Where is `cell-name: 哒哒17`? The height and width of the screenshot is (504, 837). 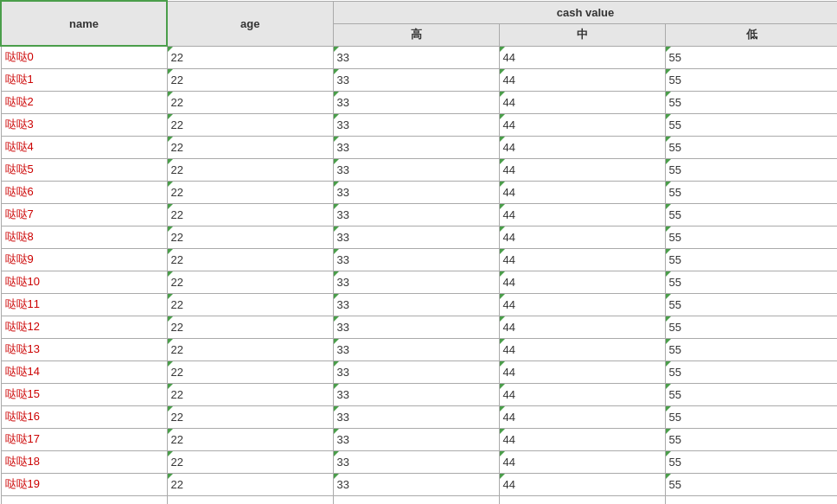
cell-name: 哒哒17 is located at coordinates (84, 439).